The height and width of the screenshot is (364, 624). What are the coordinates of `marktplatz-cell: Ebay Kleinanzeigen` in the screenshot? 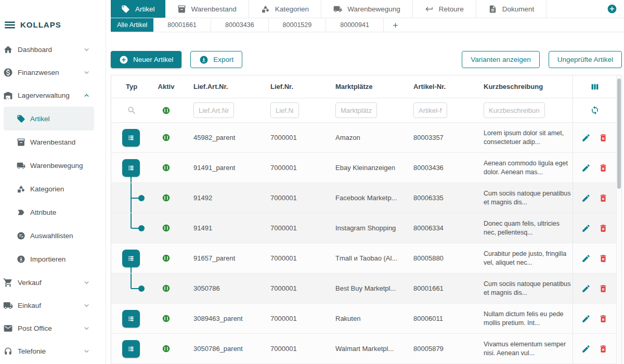 It's located at (361, 167).